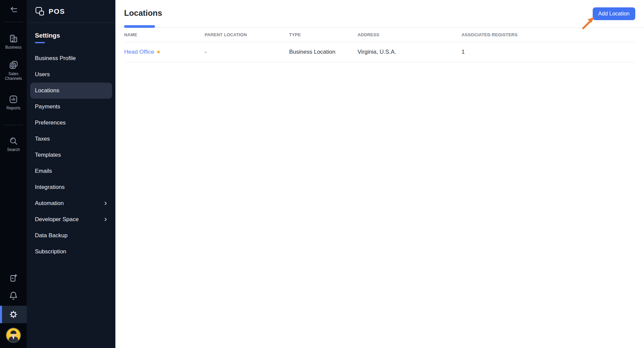 The height and width of the screenshot is (348, 644). Describe the element at coordinates (13, 296) in the screenshot. I see `notifications-button` at that location.